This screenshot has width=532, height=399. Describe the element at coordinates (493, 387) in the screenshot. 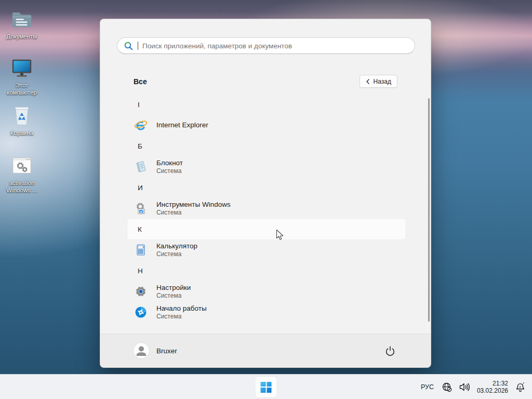

I see `clock: 21:32 03.02.2026` at that location.